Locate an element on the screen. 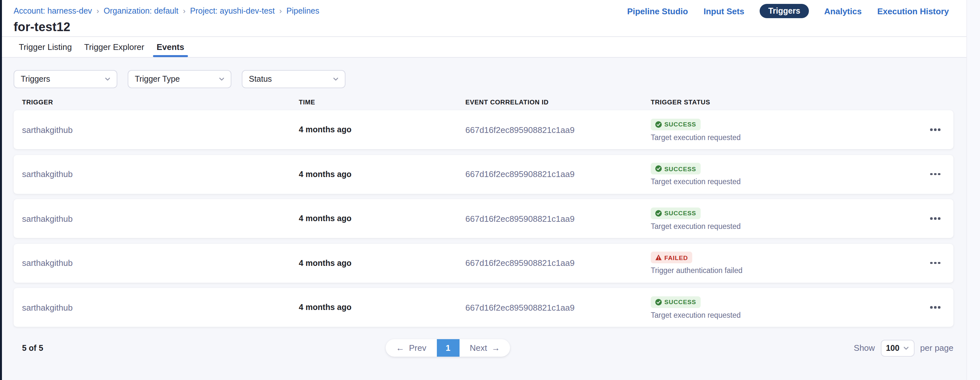 The image size is (980, 380). arrow-right-icon: → is located at coordinates (496, 348).